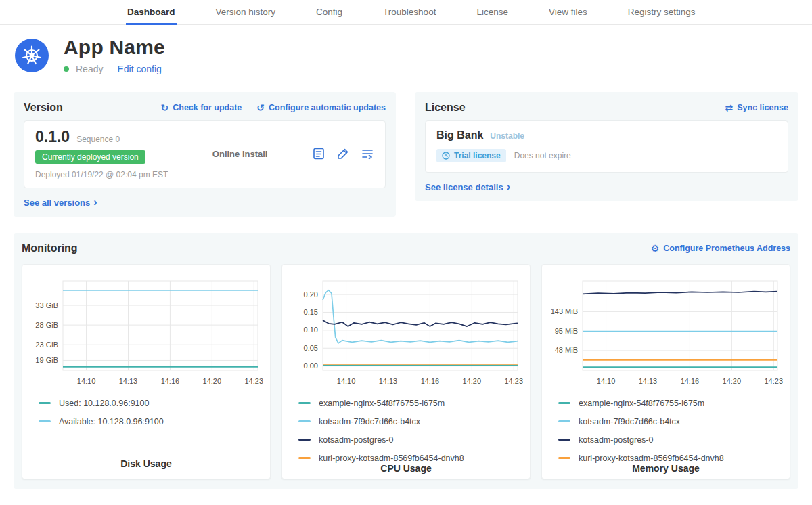 The image size is (812, 505). I want to click on license-details-box: Big Bank Unstable Trial license Does not…, so click(606, 146).